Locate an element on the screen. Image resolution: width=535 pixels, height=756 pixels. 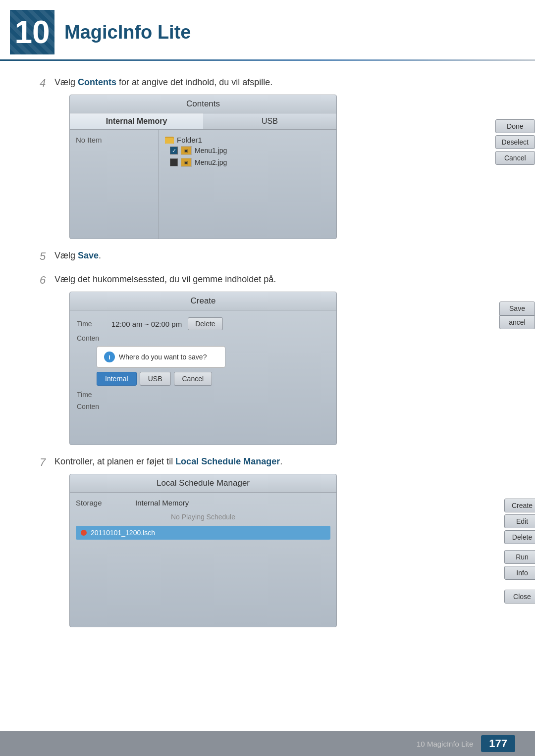
lsm-dialog-title: Local Schedule Manager is located at coordinates (203, 483).